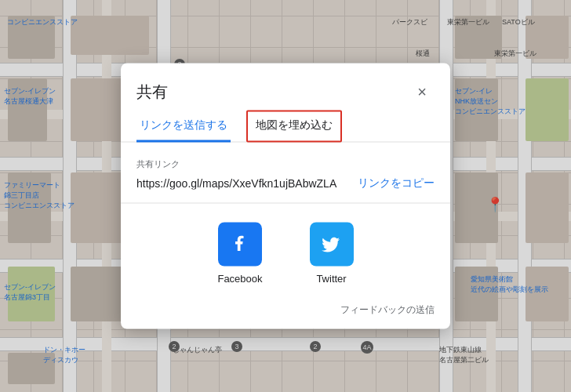 Image resolution: width=571 pixels, height=392 pixels. I want to click on social-section: Facebook Twitter, so click(286, 252).